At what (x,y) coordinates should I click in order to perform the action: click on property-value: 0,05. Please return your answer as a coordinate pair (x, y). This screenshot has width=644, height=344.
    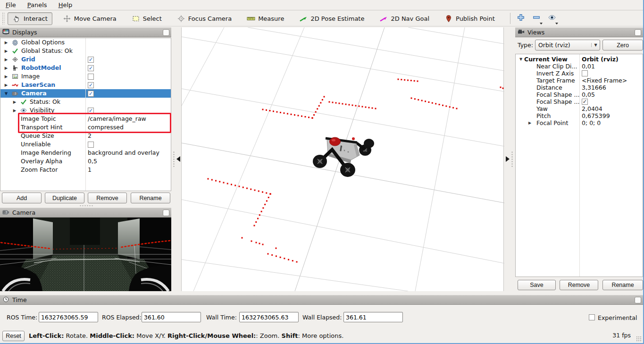
    Looking at the image, I should click on (588, 94).